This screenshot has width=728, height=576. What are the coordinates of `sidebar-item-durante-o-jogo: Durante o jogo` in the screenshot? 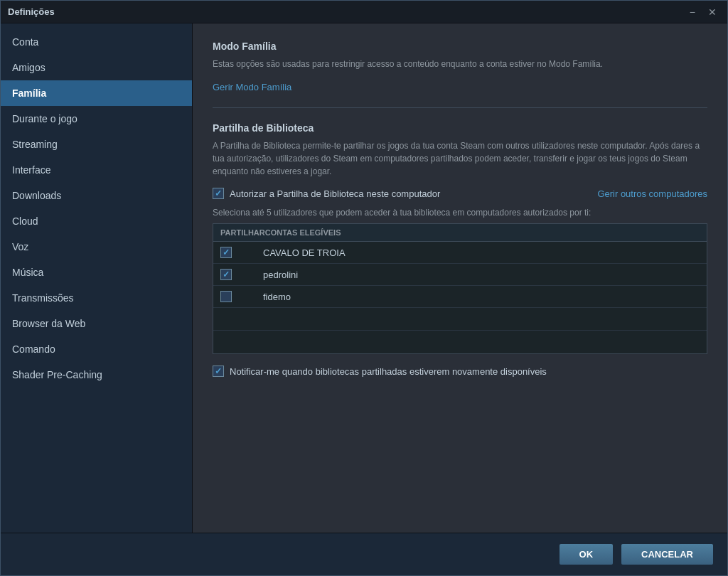 It's located at (97, 119).